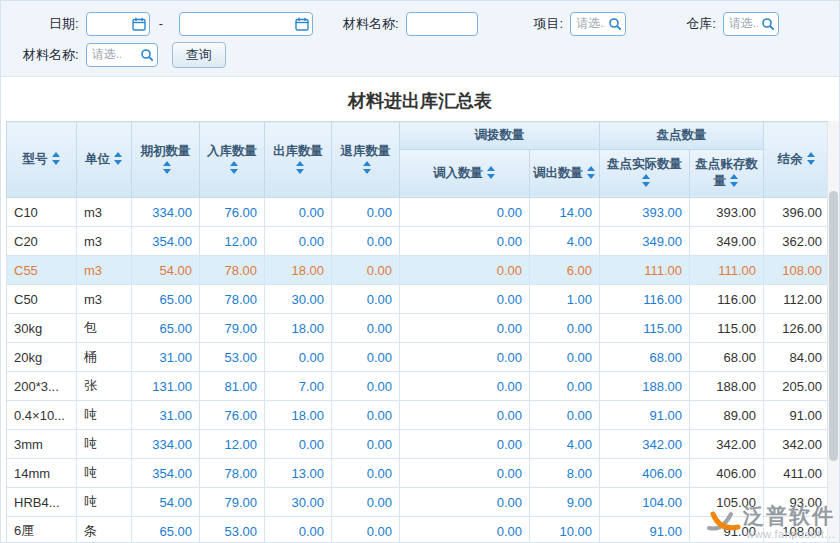  I want to click on cell-balance: 93.00, so click(797, 502).